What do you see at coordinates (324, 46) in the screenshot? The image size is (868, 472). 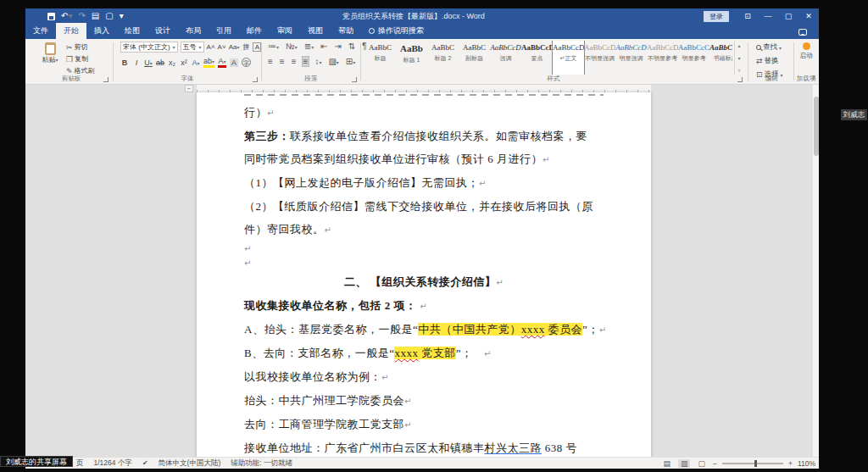 I see `decrease-indent-icon: ⇤` at bounding box center [324, 46].